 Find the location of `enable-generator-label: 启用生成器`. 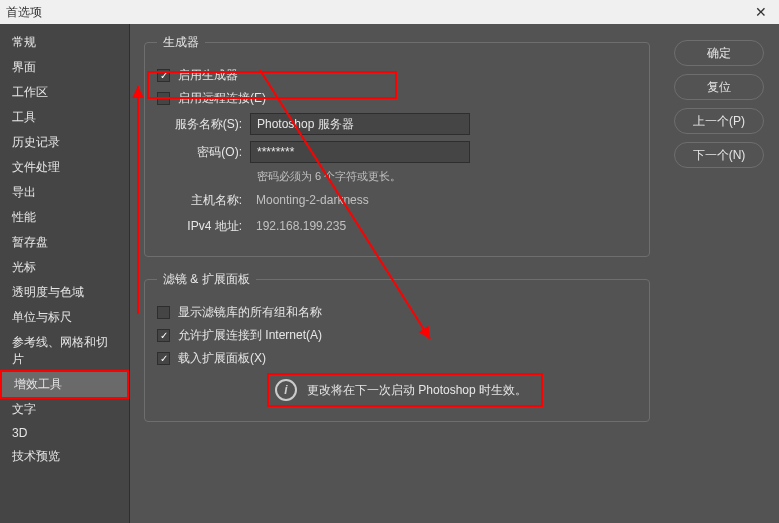

enable-generator-label: 启用生成器 is located at coordinates (208, 76).